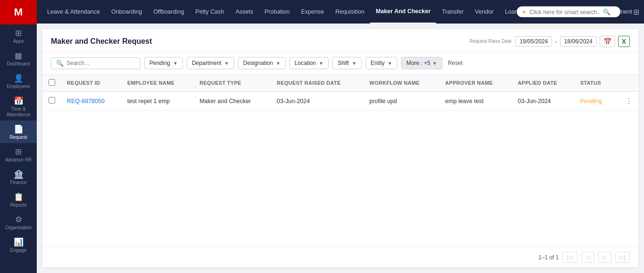 The height and width of the screenshot is (273, 644). I want to click on sidebar-icon-time-attendance: 📅, so click(19, 101).